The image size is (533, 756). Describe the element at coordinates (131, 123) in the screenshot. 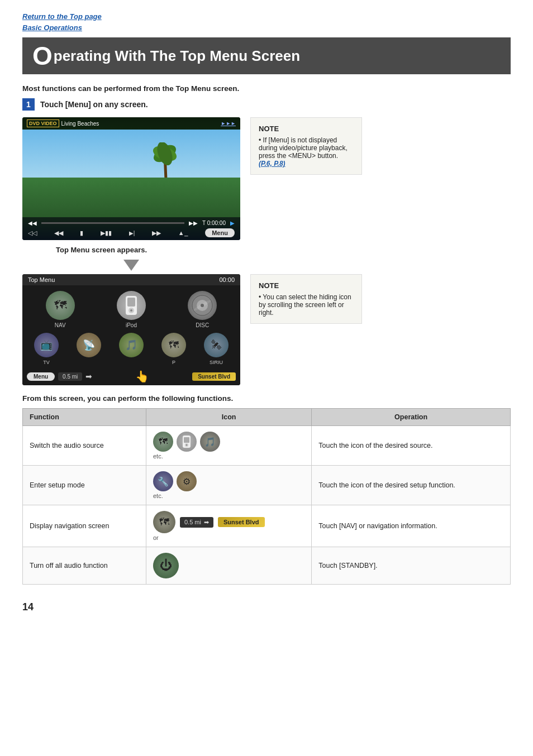

I see `dvd-topbar: DVD VIDEO Living Beaches ►►►` at that location.